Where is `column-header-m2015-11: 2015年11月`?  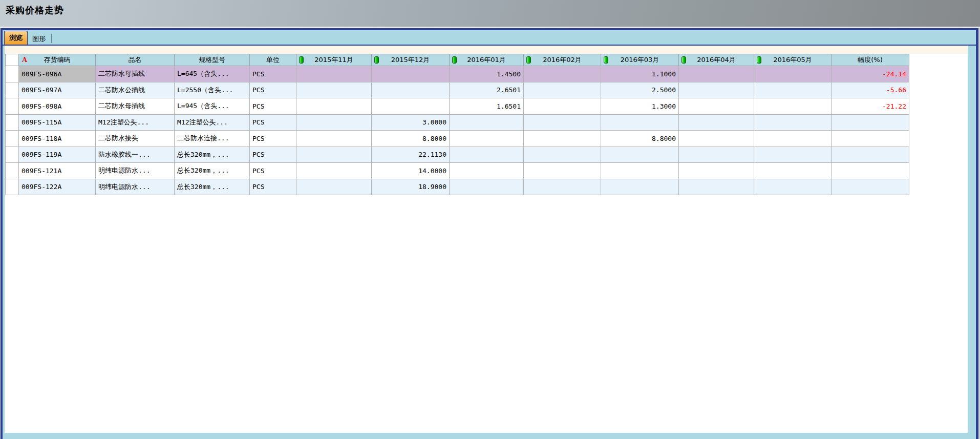
column-header-m2015-11: 2015年11月 is located at coordinates (334, 60).